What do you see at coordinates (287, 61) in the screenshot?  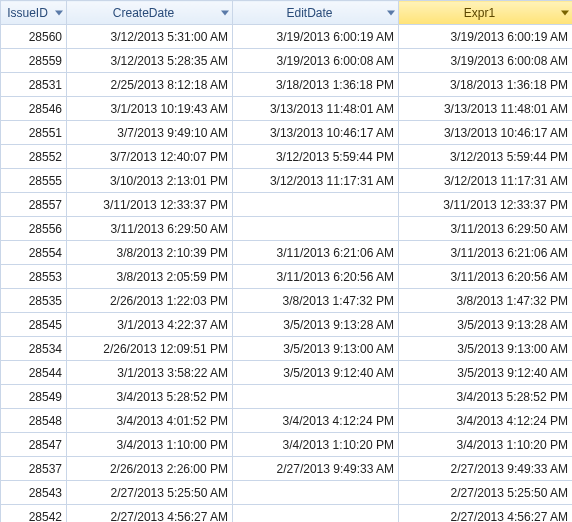 I see `table-row: 285593/12/2013 5:28:35 AM3/19/2013 6:00:…` at bounding box center [287, 61].